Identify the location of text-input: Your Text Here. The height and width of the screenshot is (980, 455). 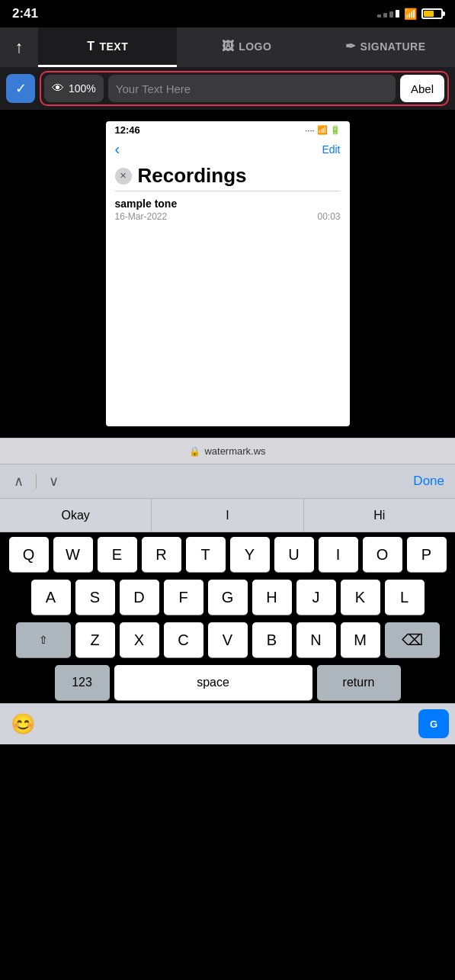
(252, 88).